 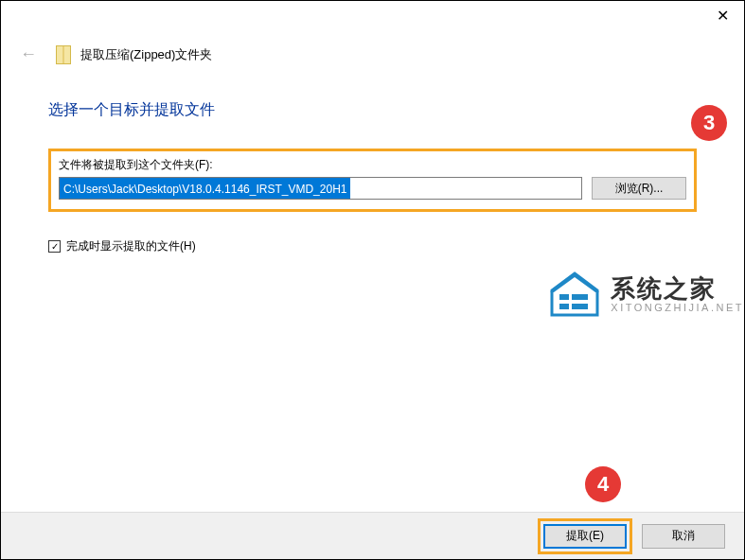 I want to click on highlight-annotation-4: 提取(E), so click(x=585, y=536).